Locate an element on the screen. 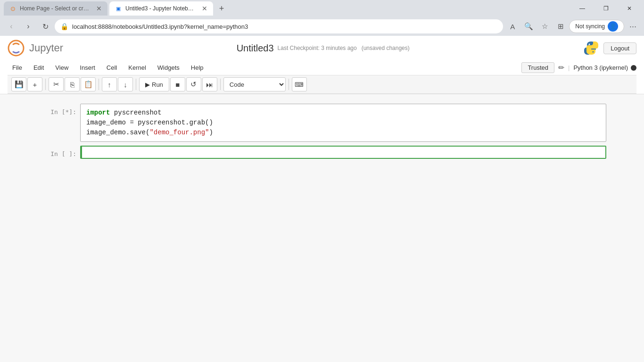 The height and width of the screenshot is (362, 644). cell-2-prompt: In [ ]: is located at coordinates (59, 154).